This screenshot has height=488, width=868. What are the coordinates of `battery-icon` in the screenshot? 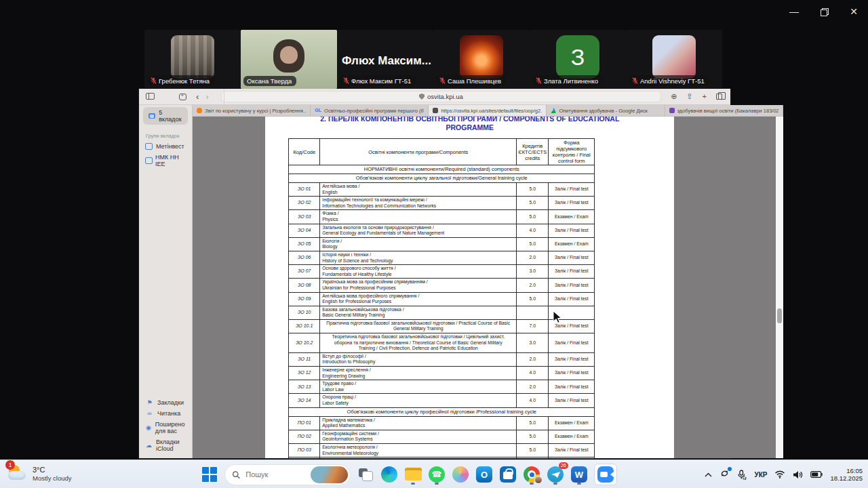 It's located at (816, 474).